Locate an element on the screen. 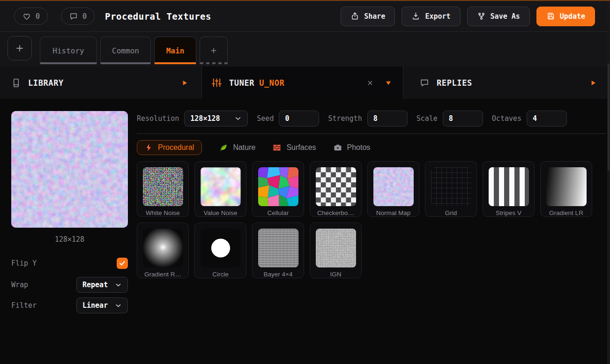  texture-card-label: Gradient R… is located at coordinates (163, 275).